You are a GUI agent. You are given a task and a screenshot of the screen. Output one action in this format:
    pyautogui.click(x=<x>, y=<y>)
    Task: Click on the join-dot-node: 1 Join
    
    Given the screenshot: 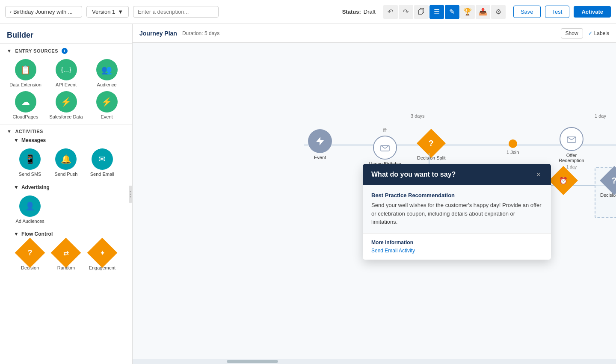 What is the action you would take?
    pyautogui.click(x=512, y=147)
    